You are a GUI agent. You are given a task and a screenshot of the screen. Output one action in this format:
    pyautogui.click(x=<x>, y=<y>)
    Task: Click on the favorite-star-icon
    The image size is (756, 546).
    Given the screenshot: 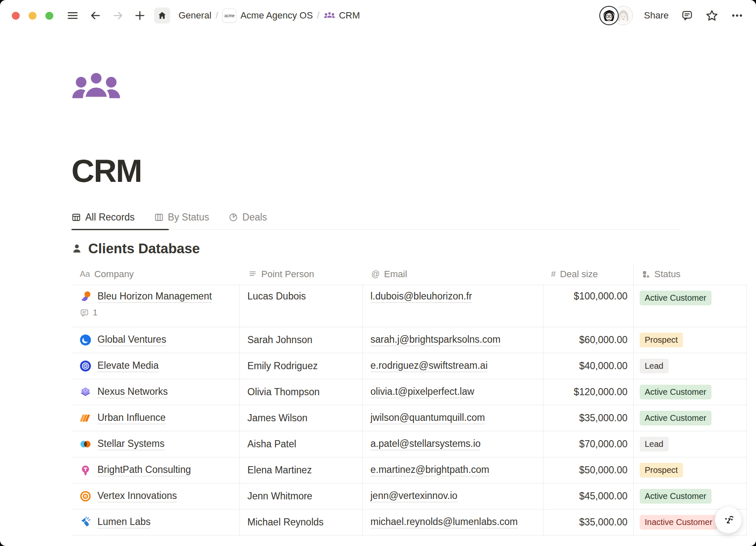 What is the action you would take?
    pyautogui.click(x=712, y=16)
    